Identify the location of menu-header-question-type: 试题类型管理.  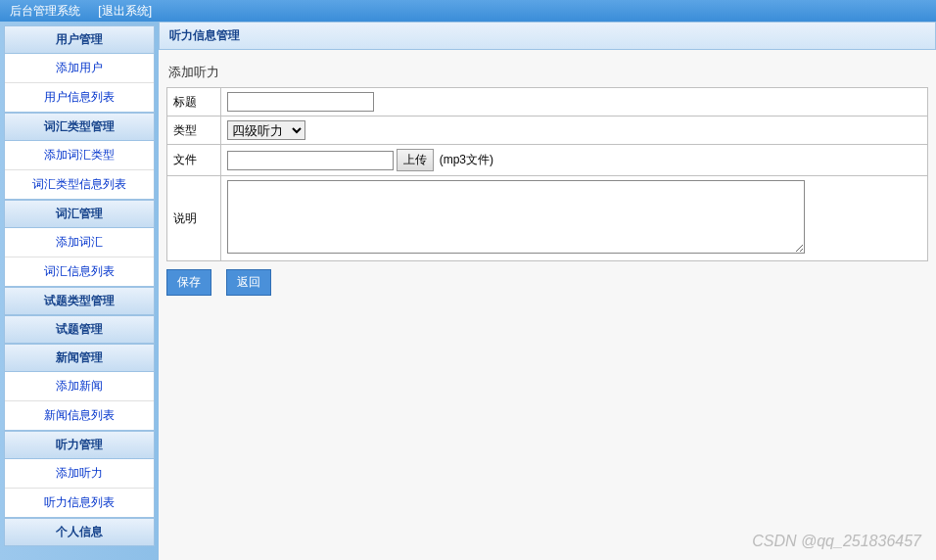
(79, 302).